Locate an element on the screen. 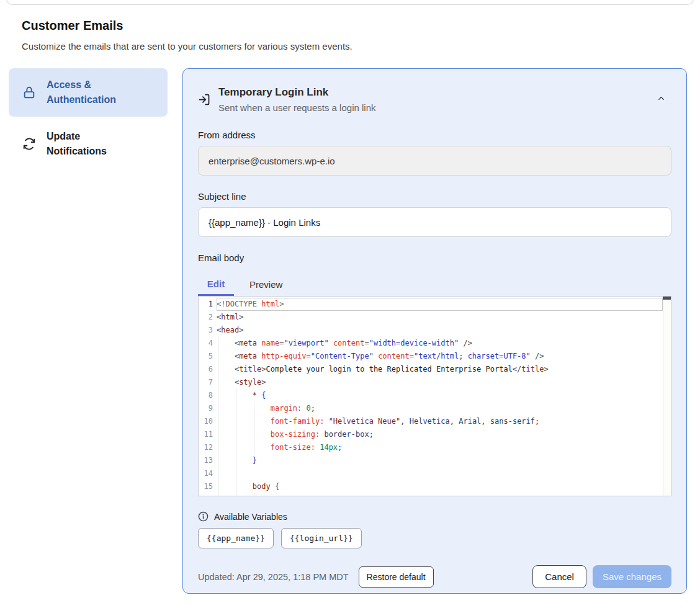  code-line: 2<html> is located at coordinates (434, 318).